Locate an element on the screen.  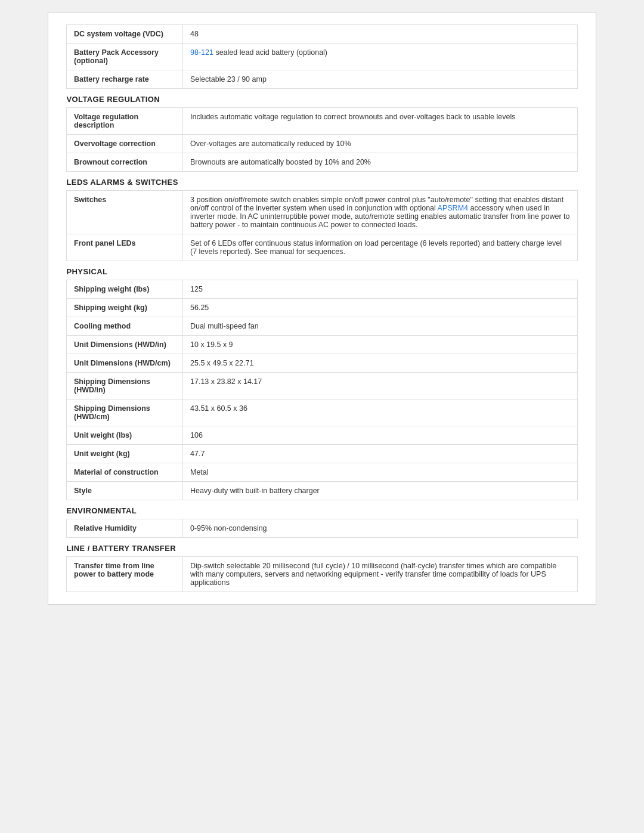
spec-label: Overvoltage correction is located at coordinates (125, 144).